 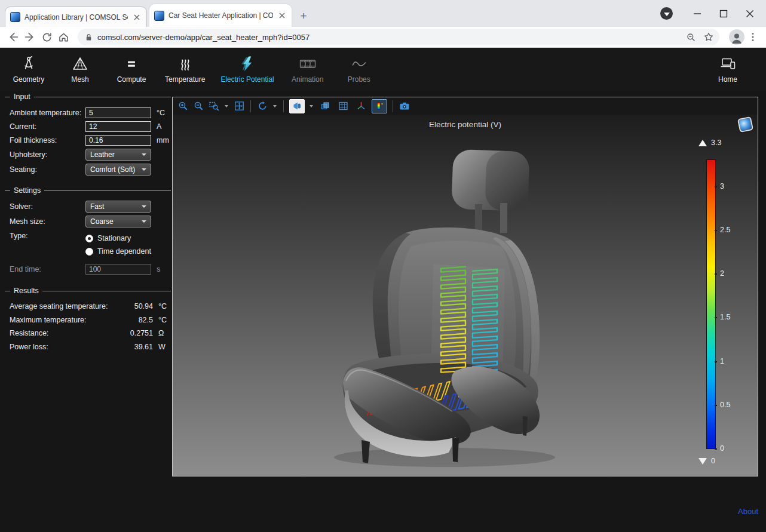 What do you see at coordinates (47, 37) in the screenshot?
I see `reload-icon` at bounding box center [47, 37].